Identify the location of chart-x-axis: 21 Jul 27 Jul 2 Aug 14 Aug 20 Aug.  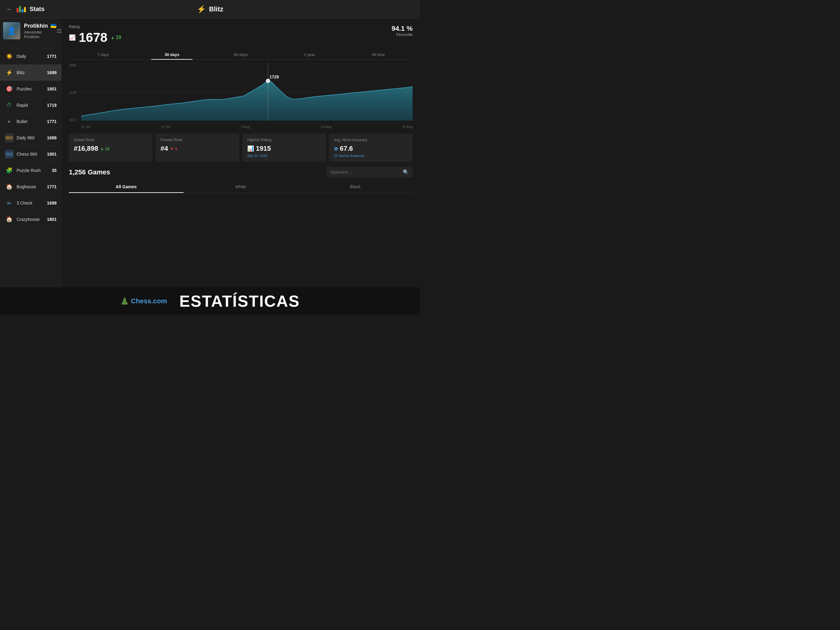
(247, 128).